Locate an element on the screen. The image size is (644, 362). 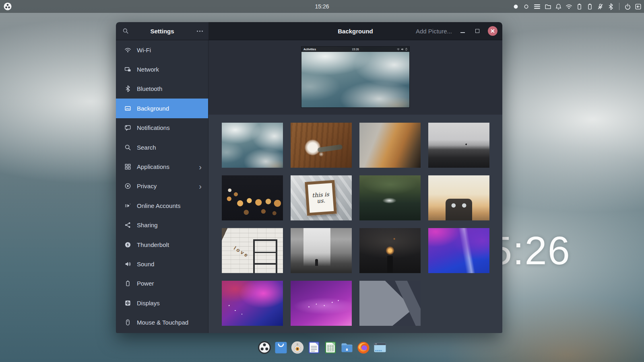
menu-icon is located at coordinates (537, 6).